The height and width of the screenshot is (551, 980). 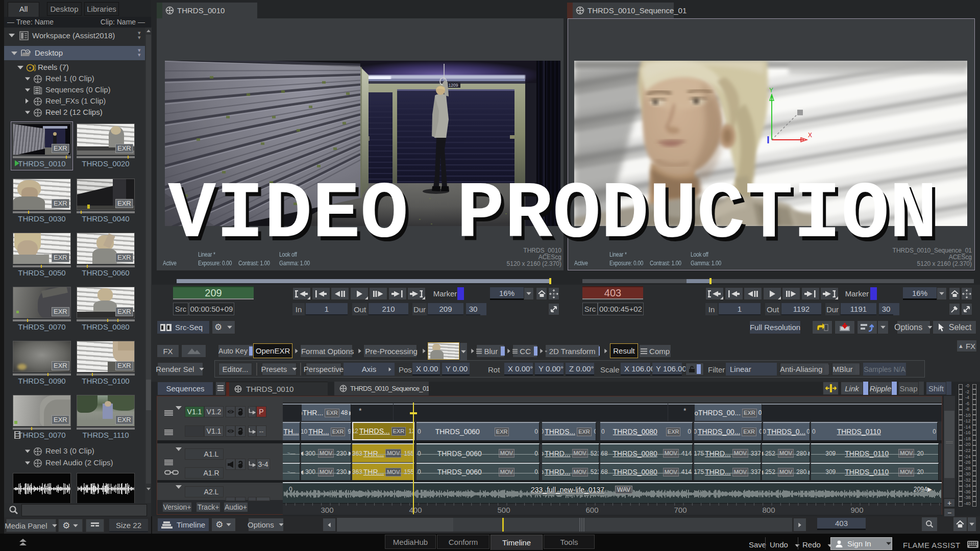 I want to click on svg-text: Y, so click(x=771, y=90).